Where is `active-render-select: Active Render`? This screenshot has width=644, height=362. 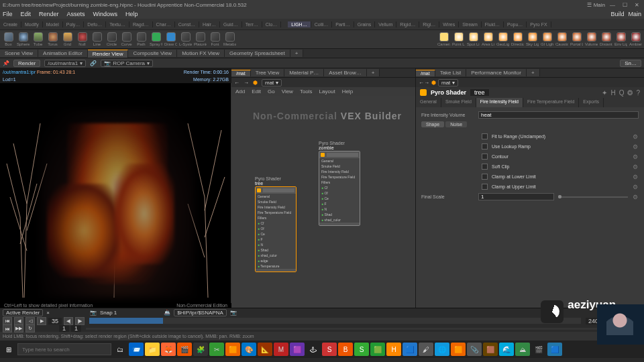 active-render-select: Active Render is located at coordinates (23, 312).